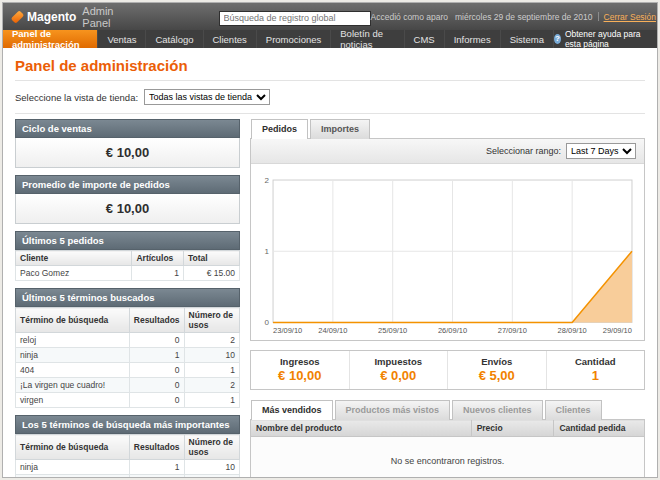  I want to click on store-view-select: Todas las vistas de tienda, so click(207, 97).